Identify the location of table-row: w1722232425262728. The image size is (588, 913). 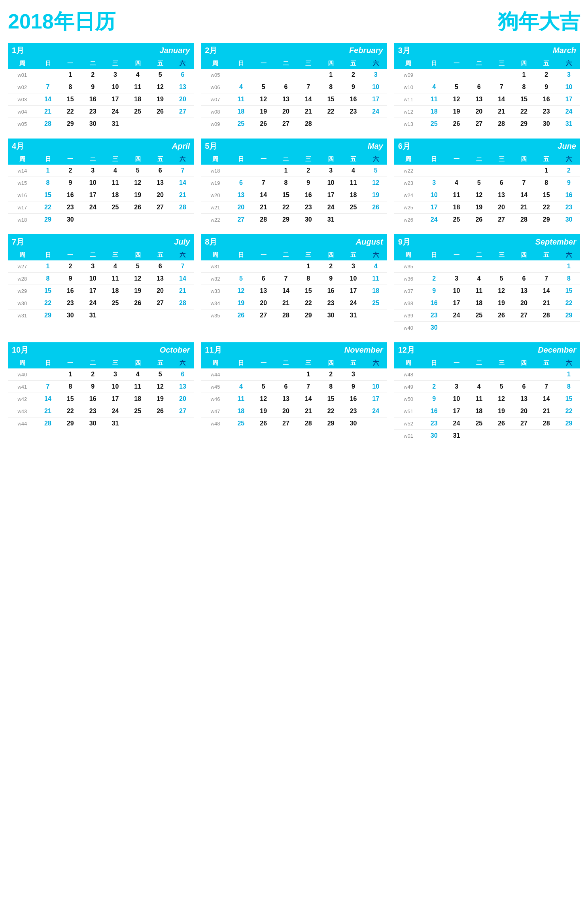
(101, 207).